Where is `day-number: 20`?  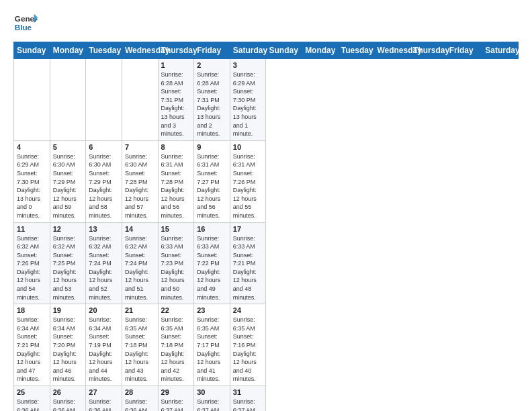
day-number: 20 is located at coordinates (103, 310).